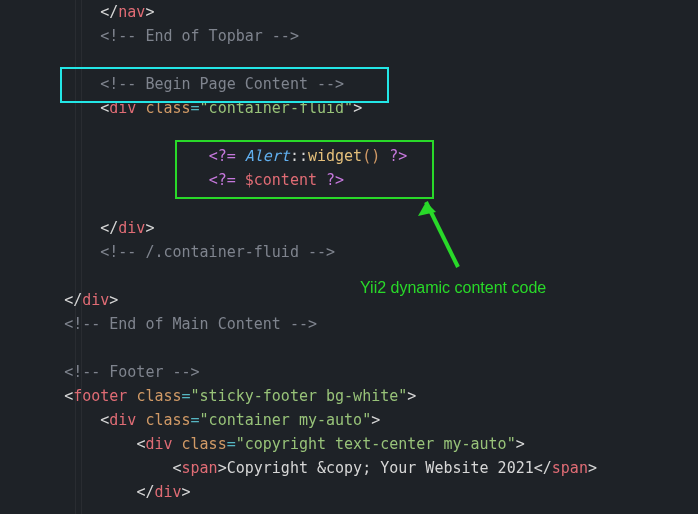  I want to click on comment: <!-- /.container-fluid -->, so click(218, 252).